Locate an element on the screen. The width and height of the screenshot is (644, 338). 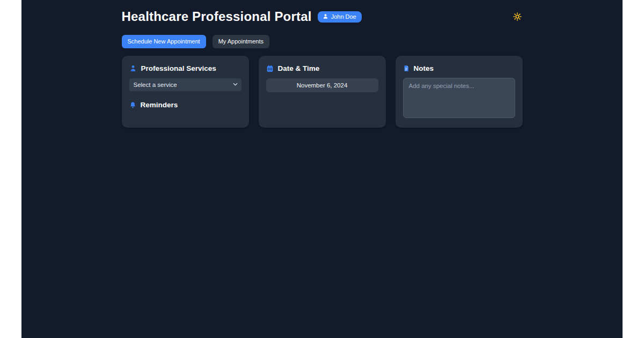
tab-my-appointments: My Appointments is located at coordinates (241, 42).